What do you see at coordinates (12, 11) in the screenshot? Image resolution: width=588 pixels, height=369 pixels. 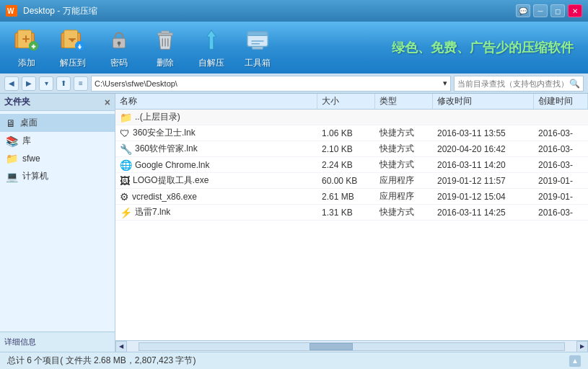 I see `app-icon: W` at bounding box center [12, 11].